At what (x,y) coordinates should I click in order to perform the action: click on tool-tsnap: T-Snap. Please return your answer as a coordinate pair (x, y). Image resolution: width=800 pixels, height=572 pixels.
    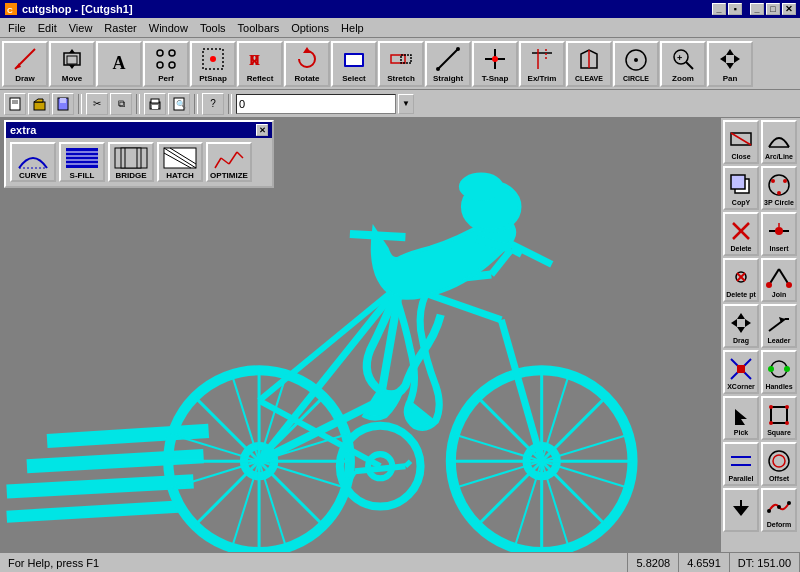
    Looking at the image, I should click on (495, 64).